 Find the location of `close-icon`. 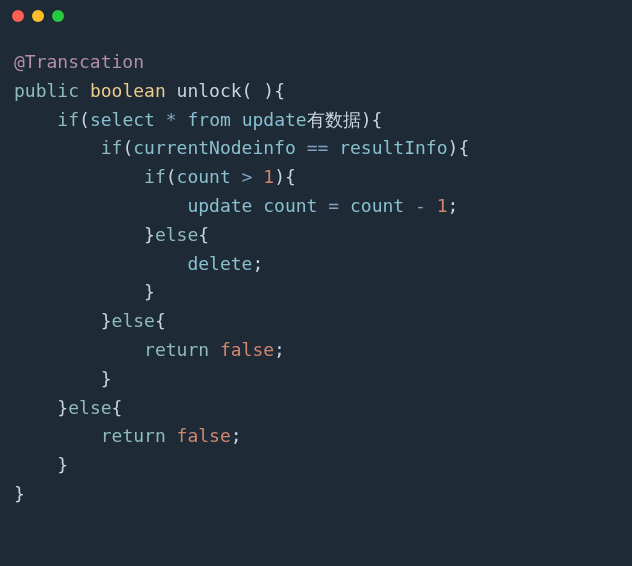

close-icon is located at coordinates (18, 16).